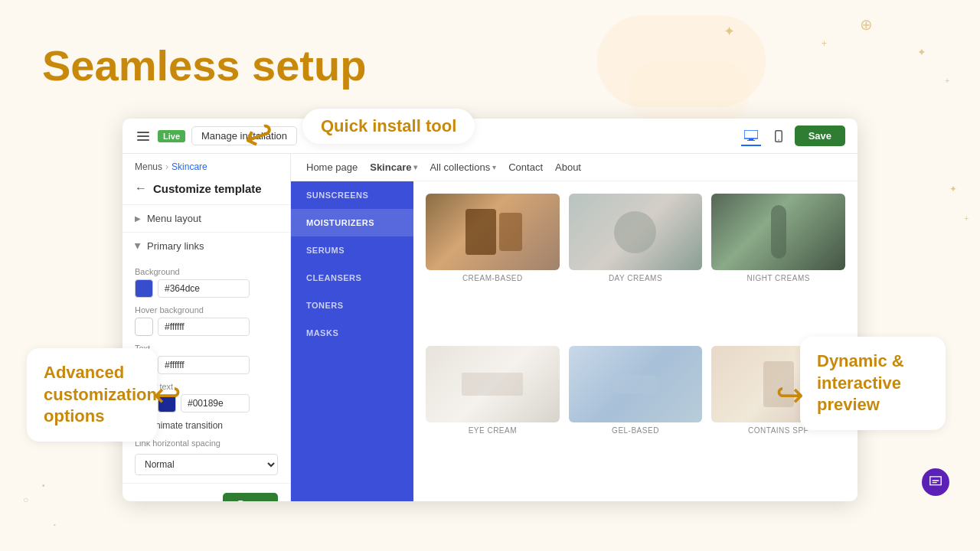  I want to click on skincare-dropdown-icon: ▾, so click(415, 167).